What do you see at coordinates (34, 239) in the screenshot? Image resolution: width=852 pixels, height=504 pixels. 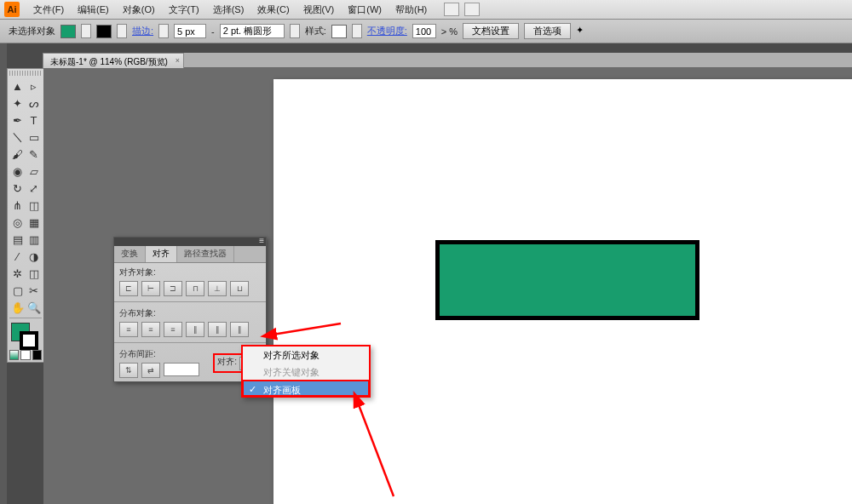 I see `gradient-tool: ▥` at bounding box center [34, 239].